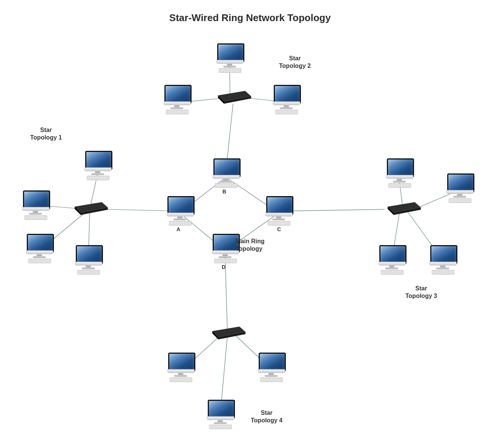 The image size is (500, 448). I want to click on label-star1: Star Topology 1, so click(46, 134).